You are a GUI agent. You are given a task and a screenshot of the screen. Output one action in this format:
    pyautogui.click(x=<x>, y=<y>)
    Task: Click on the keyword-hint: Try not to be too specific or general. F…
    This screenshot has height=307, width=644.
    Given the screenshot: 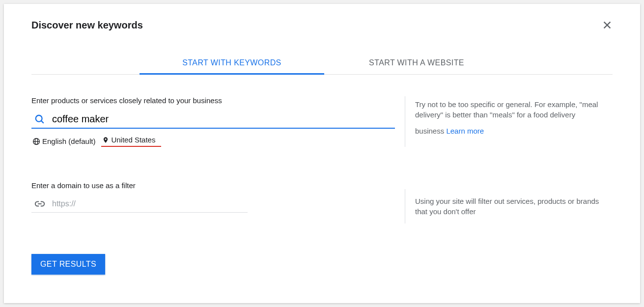 What is the action you would take?
    pyautogui.click(x=506, y=122)
    